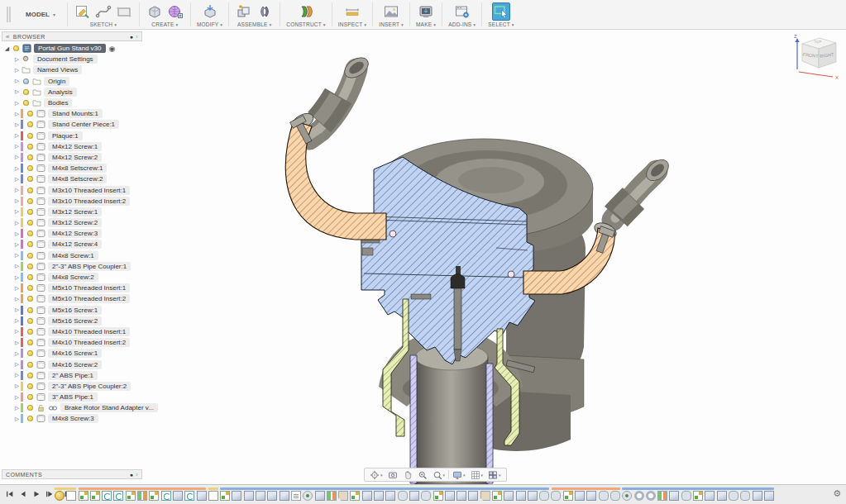 The image size is (846, 504). What do you see at coordinates (485, 496) in the screenshot?
I see `timeline-feature-chamfer-icon` at bounding box center [485, 496].